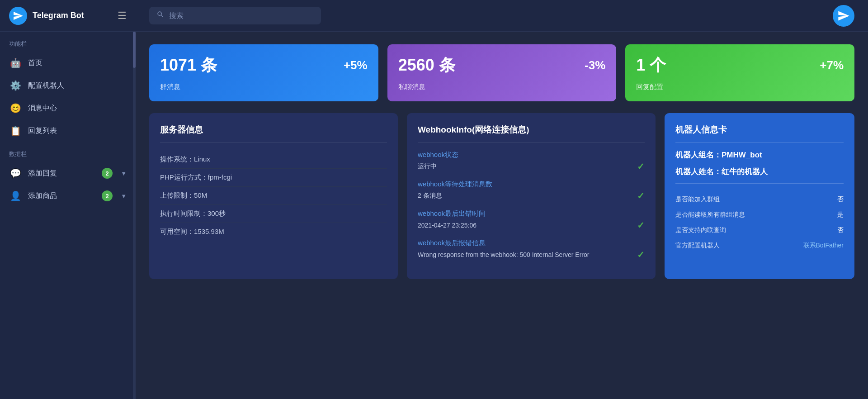 Image resolution: width=868 pixels, height=399 pixels. What do you see at coordinates (502, 16) in the screenshot?
I see `topbar` at bounding box center [502, 16].